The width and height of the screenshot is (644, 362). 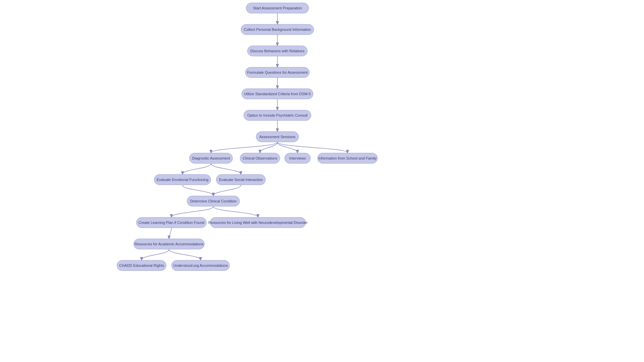 What do you see at coordinates (277, 29) in the screenshot?
I see `node-collect: Collect Personal Background Information` at bounding box center [277, 29].